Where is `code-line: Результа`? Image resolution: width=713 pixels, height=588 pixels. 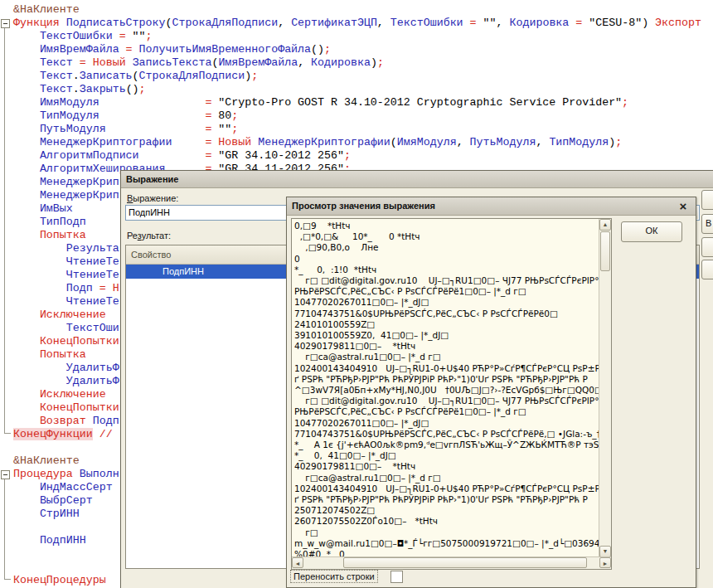
code-line: Результа is located at coordinates (60, 249).